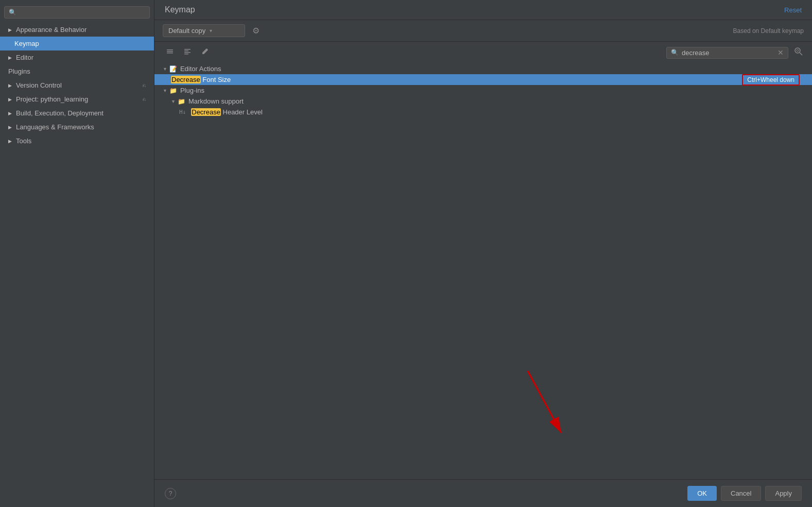 The height and width of the screenshot is (507, 812). I want to click on sidebar-item-plugins: Plugins, so click(77, 71).